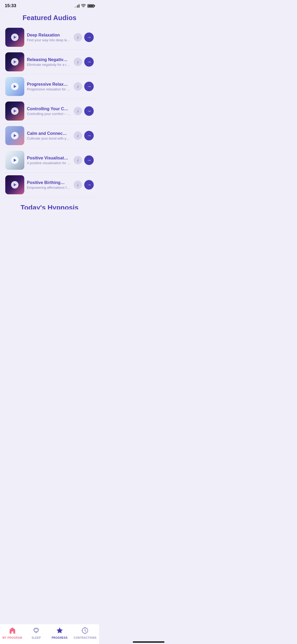  Describe the element at coordinates (49, 158) in the screenshot. I see `audio-title: Positive Visualisat…` at that location.